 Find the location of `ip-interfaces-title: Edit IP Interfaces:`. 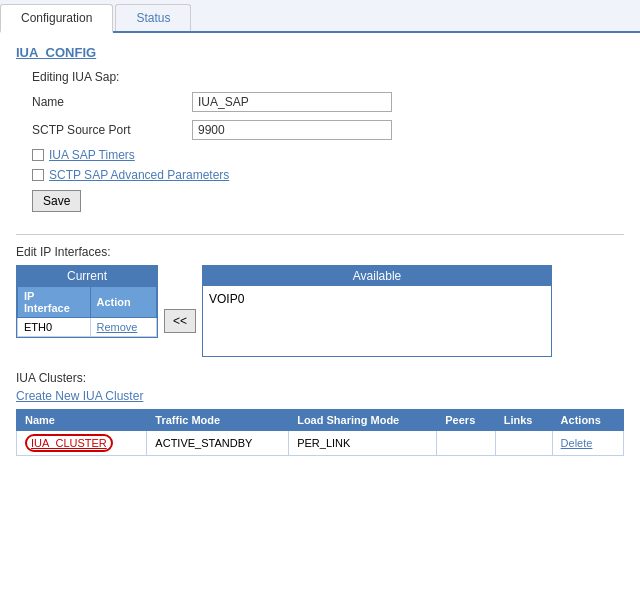

ip-interfaces-title: Edit IP Interfaces: is located at coordinates (320, 252).